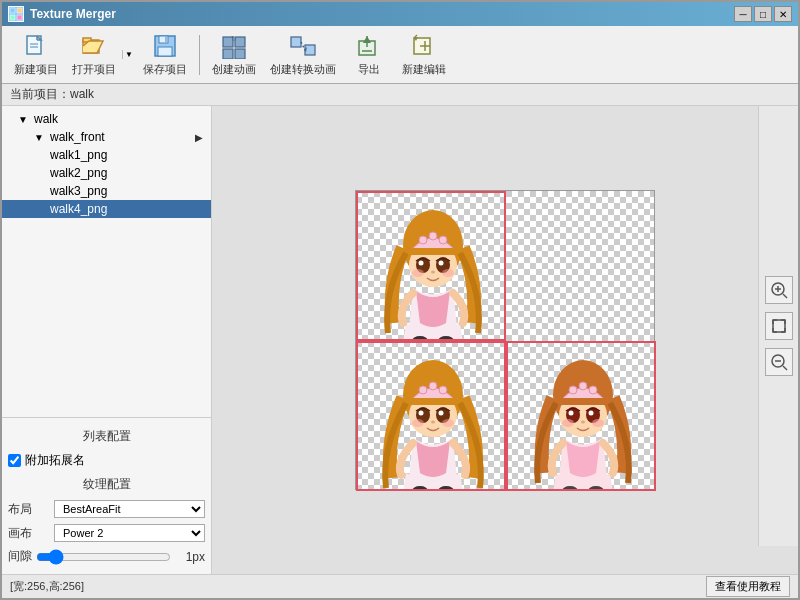  Describe the element at coordinates (369, 46) in the screenshot. I see `export-icon` at that location.